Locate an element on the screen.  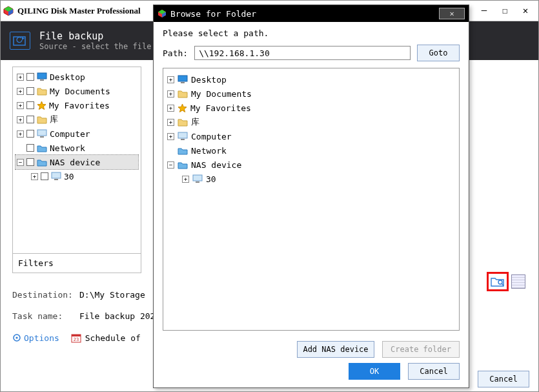
maximize-button: ☐ is located at coordinates (505, 11).